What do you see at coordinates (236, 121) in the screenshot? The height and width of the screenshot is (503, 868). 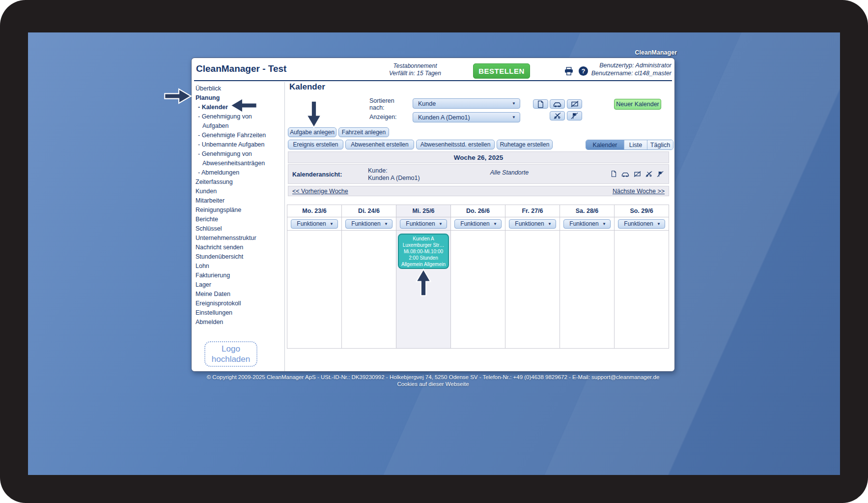 I see `sidebar-item-genehmigung-von-aufgaben: - Genehmigung von Aufgaben` at bounding box center [236, 121].